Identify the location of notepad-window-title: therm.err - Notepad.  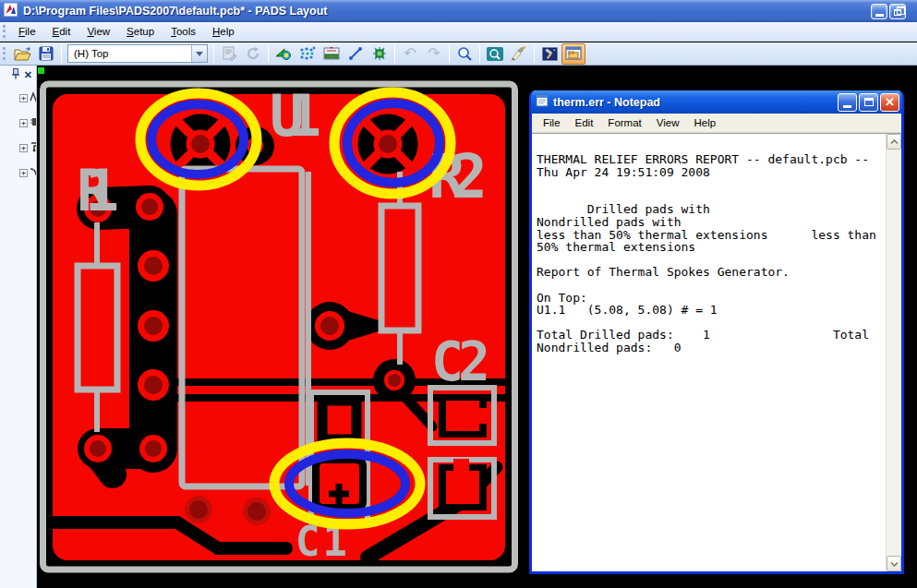
(694, 102).